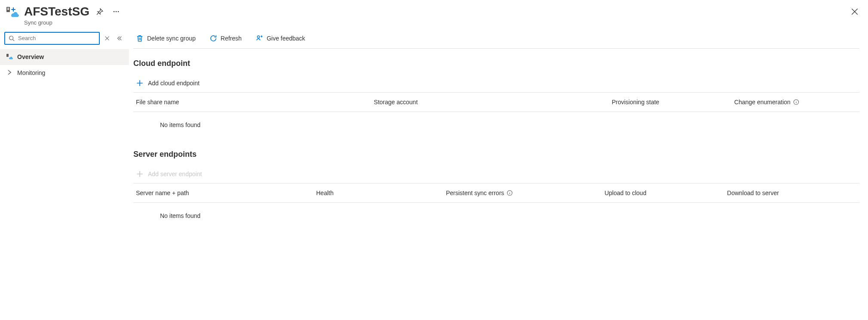 The width and height of the screenshot is (868, 320). What do you see at coordinates (434, 15) in the screenshot?
I see `blade-header: AFSTestSG Sync group` at bounding box center [434, 15].